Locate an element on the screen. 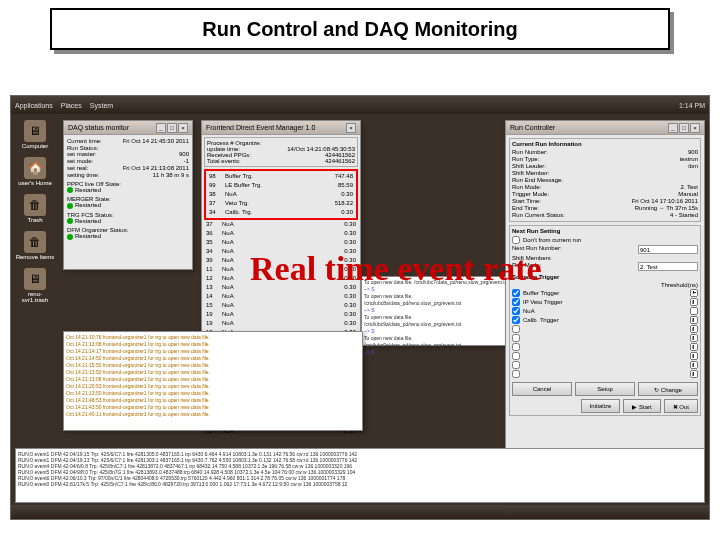 This screenshot has width=720, height=540. log-line: Oct 14 21:14:50 frontend-organizer1 for … is located at coordinates (213, 358).